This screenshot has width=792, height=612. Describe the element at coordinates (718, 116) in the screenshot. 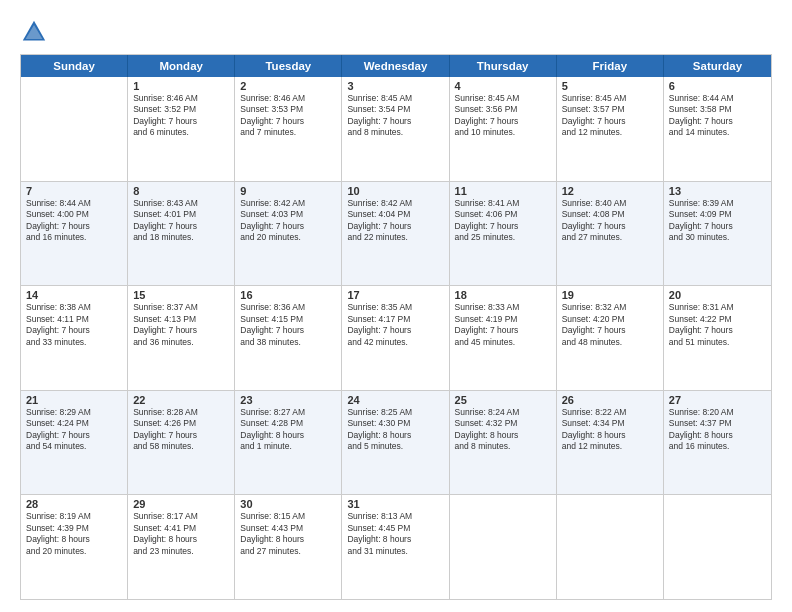

I see `cell-info: Sunrise: 8:44 AM Sunset: 3:58 PM Dayligh…` at that location.